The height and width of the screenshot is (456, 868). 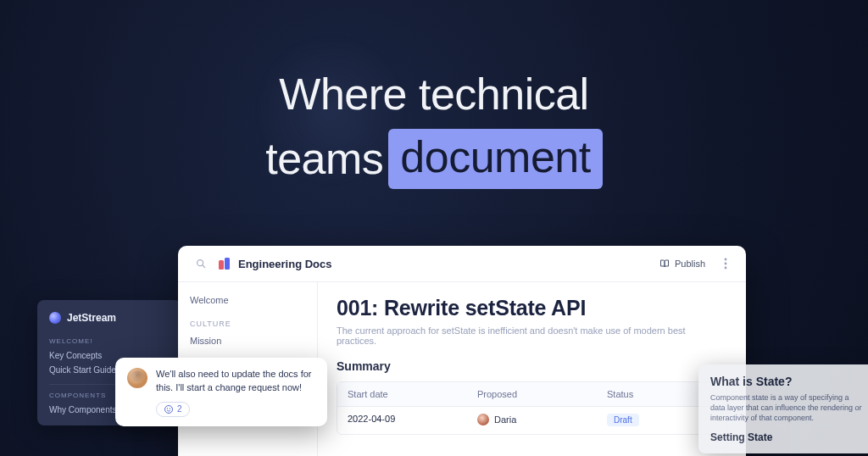 I want to click on docs-title: Engineering Docs, so click(x=285, y=264).